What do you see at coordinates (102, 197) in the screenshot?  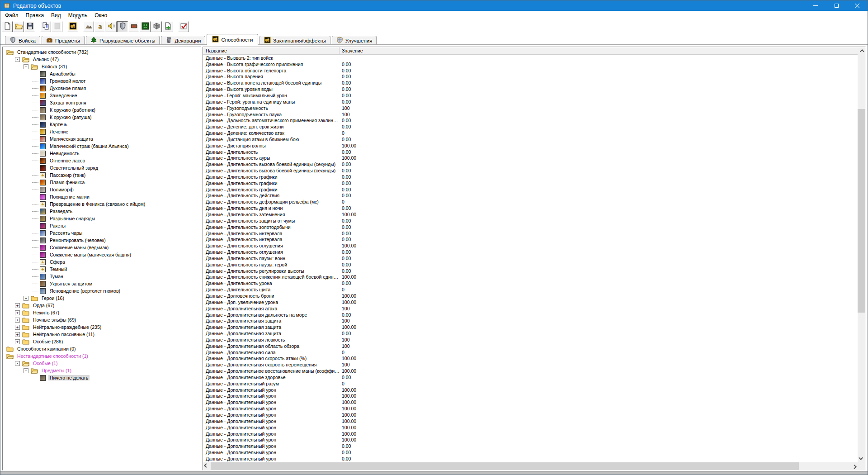 I see `tree-item: Похищение магии` at bounding box center [102, 197].